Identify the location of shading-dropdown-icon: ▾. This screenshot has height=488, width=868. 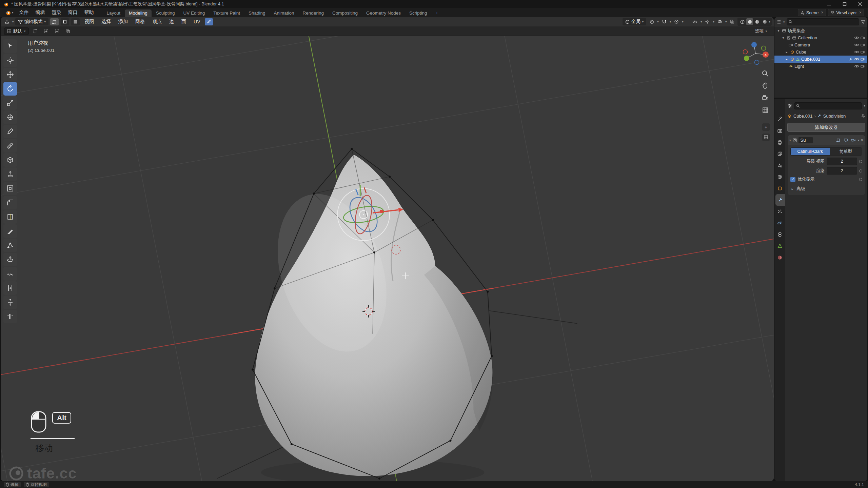
(770, 22).